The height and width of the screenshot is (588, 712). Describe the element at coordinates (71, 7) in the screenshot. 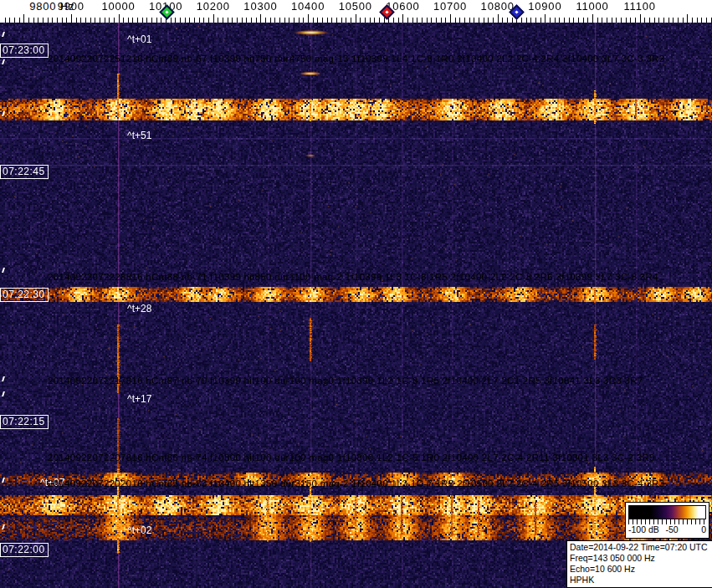

I see `freq-label: 9900` at that location.